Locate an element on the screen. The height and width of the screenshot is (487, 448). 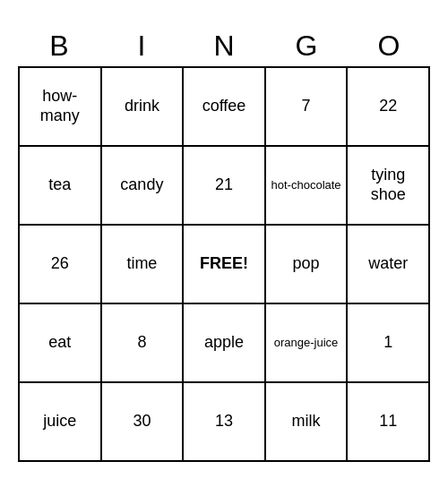
bingo-row-2: 26timeFREE!popwater is located at coordinates (225, 265).